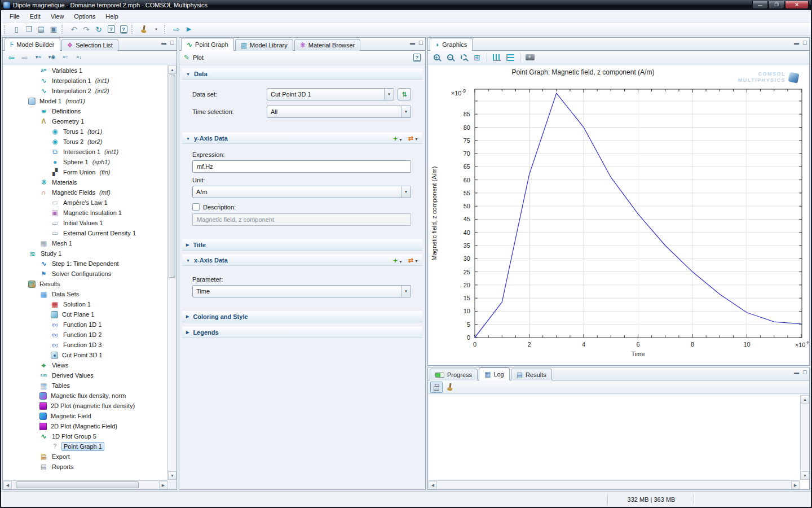  What do you see at coordinates (86, 284) in the screenshot?
I see `tree-item-results: Results` at bounding box center [86, 284].